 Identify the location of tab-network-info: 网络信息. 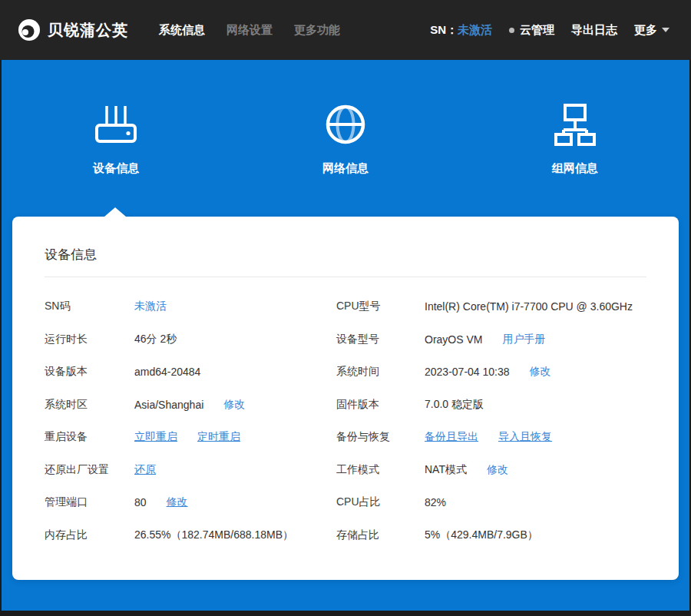
(346, 138).